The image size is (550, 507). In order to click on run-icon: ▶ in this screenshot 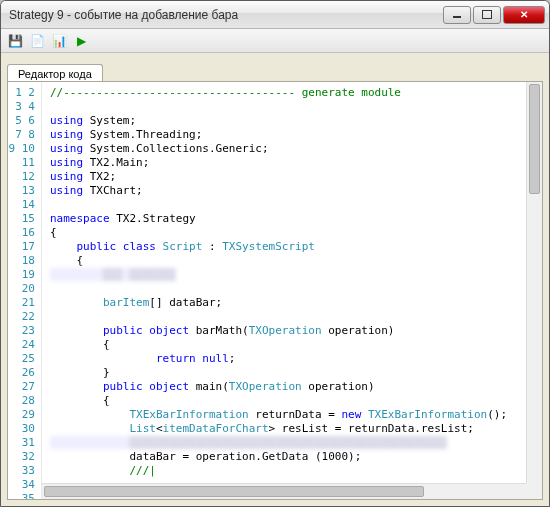, I will do `click(81, 41)`.